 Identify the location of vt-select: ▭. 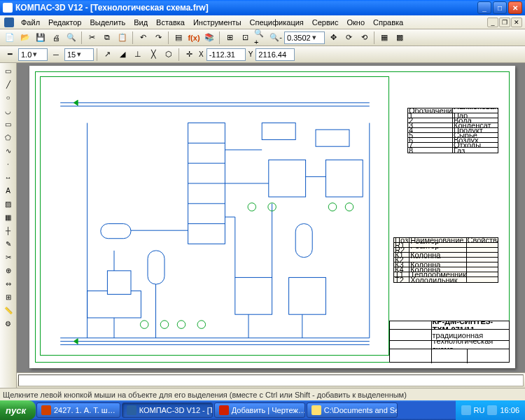
(8, 71).